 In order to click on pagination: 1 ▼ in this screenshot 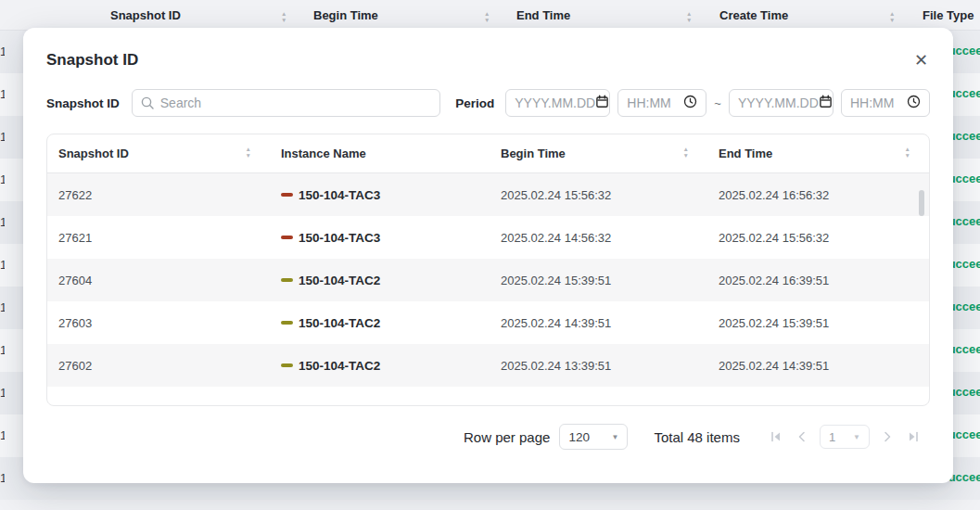, I will do `click(845, 437)`.